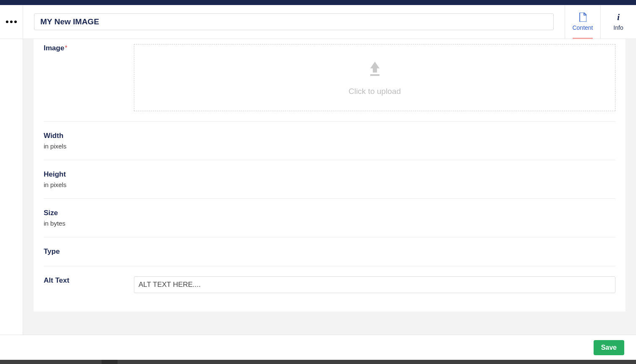 Image resolution: width=636 pixels, height=364 pixels. Describe the element at coordinates (81, 223) in the screenshot. I see `size-hint: in bytes` at that location.